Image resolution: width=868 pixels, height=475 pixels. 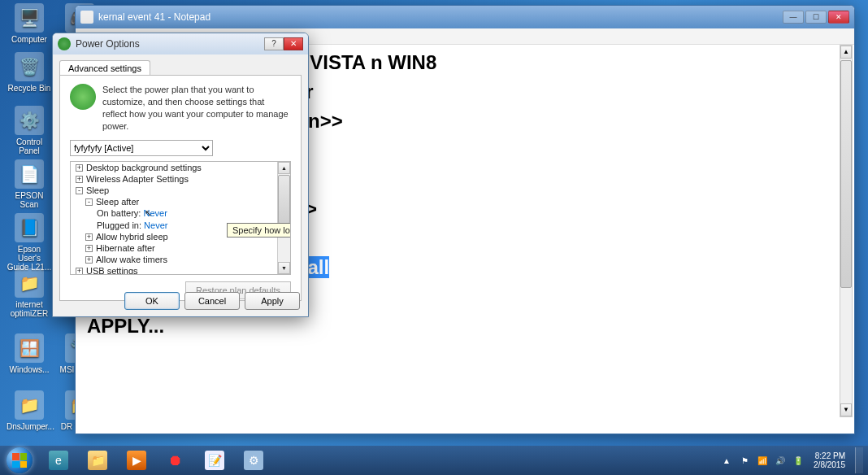 What do you see at coordinates (284, 218) in the screenshot?
I see `tree-scrollbar: ▲ ▼` at bounding box center [284, 218].